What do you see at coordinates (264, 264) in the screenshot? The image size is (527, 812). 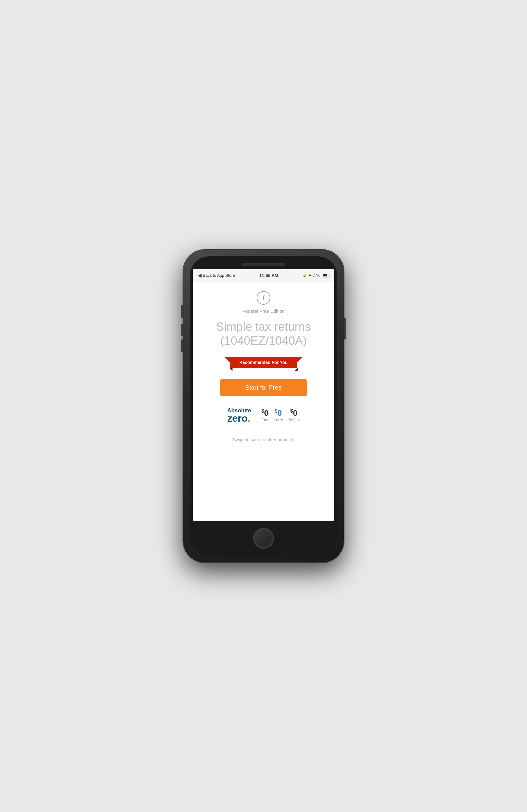 I see `phone-speaker` at bounding box center [264, 264].